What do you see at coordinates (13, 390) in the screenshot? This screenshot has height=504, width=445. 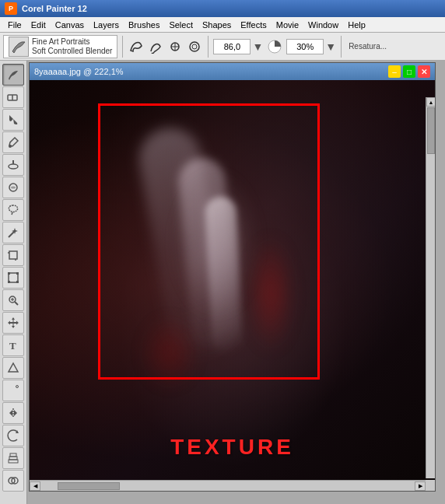 I see `pen-tool-btn` at bounding box center [13, 390].